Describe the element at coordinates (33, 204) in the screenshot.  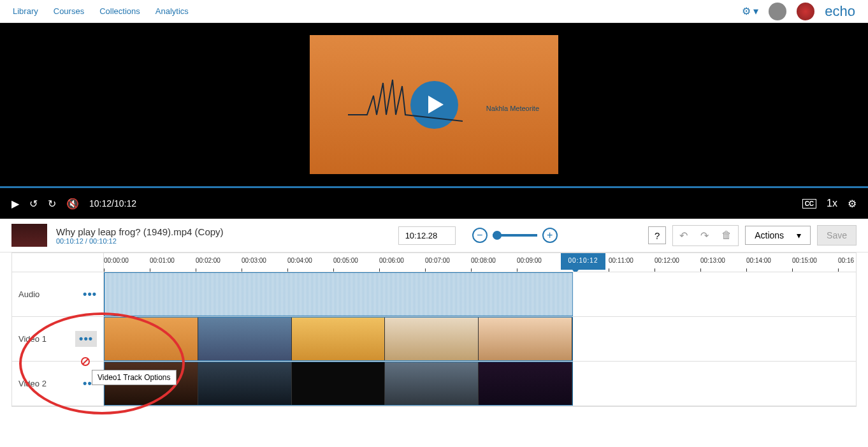
I see `rewind-icon: ↺` at that location.